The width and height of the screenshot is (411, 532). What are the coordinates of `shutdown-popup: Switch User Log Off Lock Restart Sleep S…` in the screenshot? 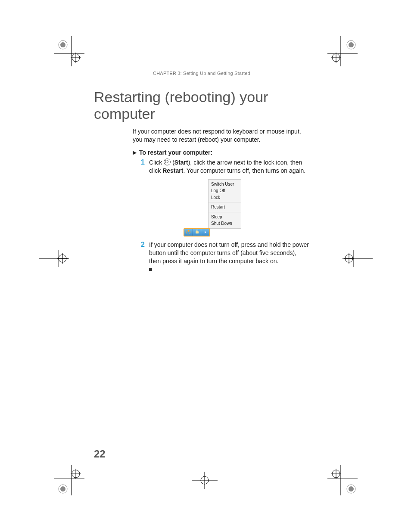 It's located at (225, 204).